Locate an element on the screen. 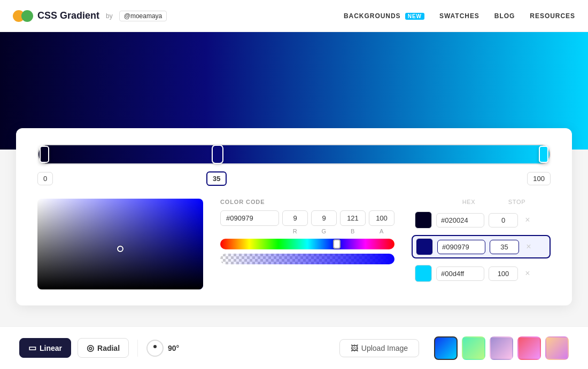 The width and height of the screenshot is (588, 369). stop-delete-0: × is located at coordinates (528, 220).